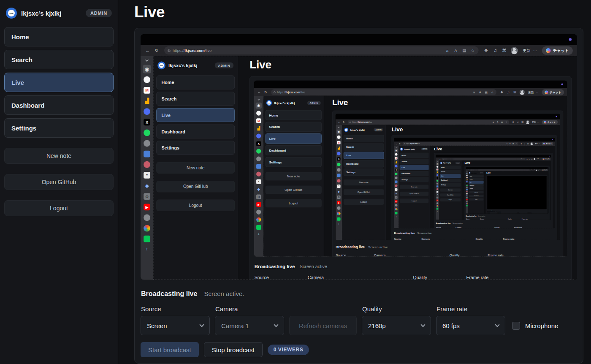  What do you see at coordinates (407, 239) in the screenshot?
I see `source-field: Source Screen` at bounding box center [407, 239].